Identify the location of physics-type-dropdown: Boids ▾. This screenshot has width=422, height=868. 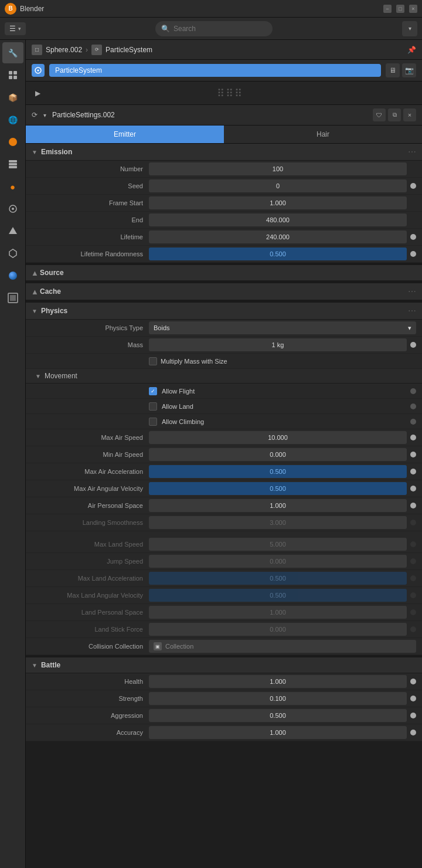
(283, 328).